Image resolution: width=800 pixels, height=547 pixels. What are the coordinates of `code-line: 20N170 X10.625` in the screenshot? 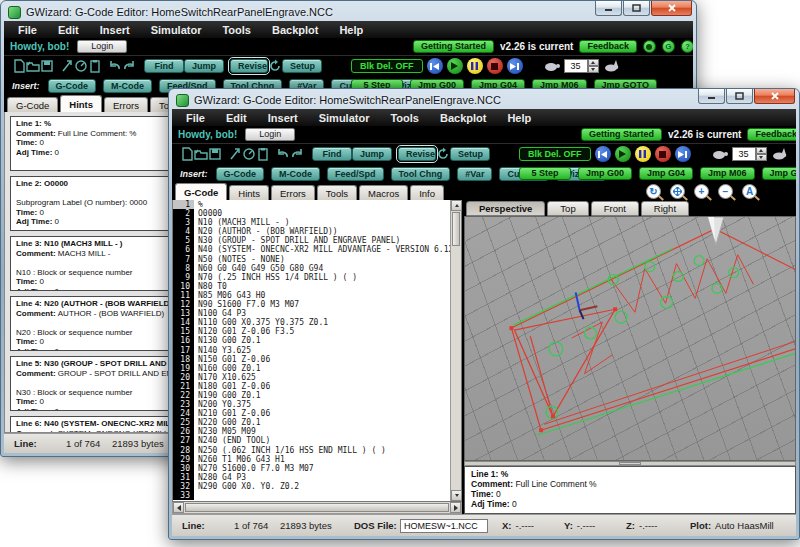 It's located at (312, 378).